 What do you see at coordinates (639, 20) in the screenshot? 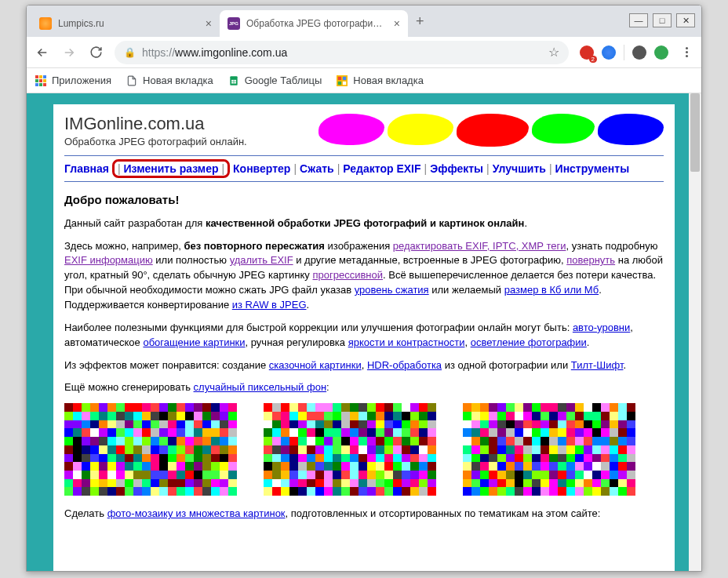
I see `minimize-button: —` at bounding box center [639, 20].